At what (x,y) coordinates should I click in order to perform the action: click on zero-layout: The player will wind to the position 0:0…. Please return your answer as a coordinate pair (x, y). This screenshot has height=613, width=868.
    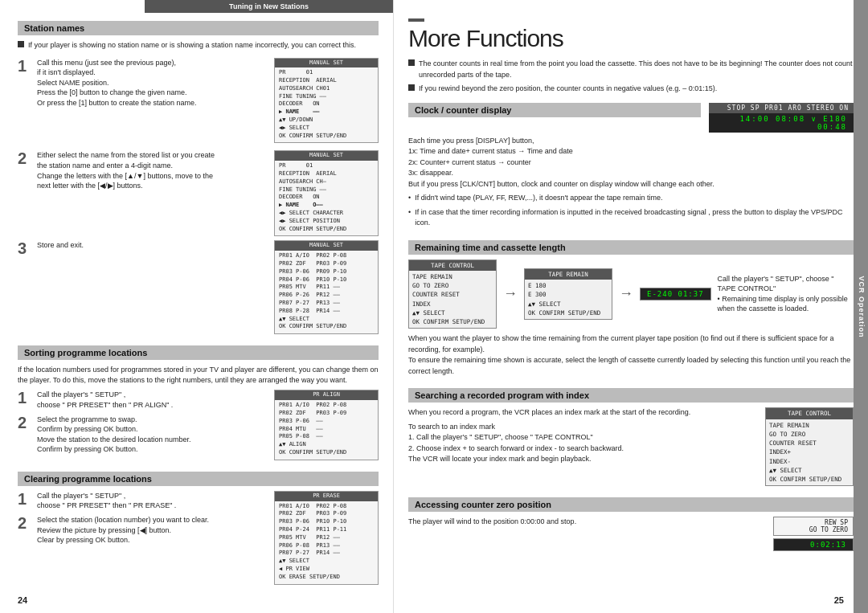
    Looking at the image, I should click on (631, 533).